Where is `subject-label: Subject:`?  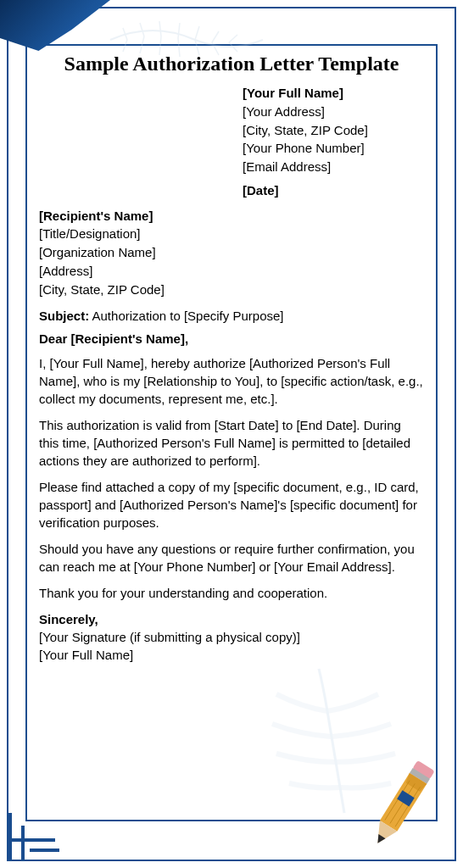
subject-label: Subject: is located at coordinates (64, 315).